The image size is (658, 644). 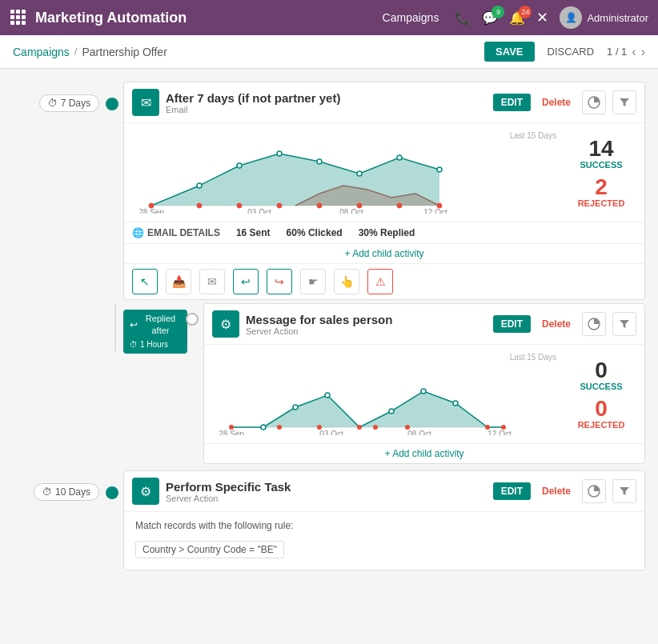 What do you see at coordinates (212, 282) in the screenshot?
I see `envelope-activity-btn: ✉` at bounding box center [212, 282].